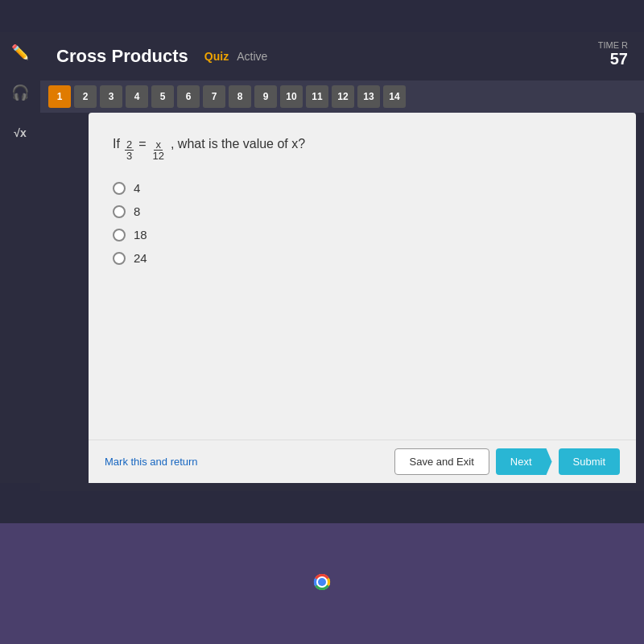  What do you see at coordinates (60, 97) in the screenshot?
I see `question-num-1: 1` at bounding box center [60, 97].